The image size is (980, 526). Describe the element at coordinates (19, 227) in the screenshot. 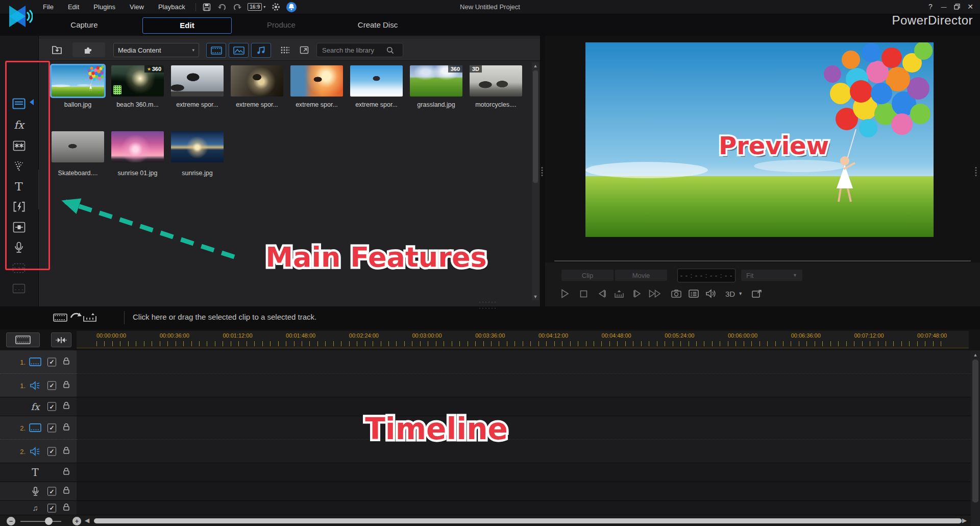

I see `sidebar-item-audio-mixing-room` at that location.